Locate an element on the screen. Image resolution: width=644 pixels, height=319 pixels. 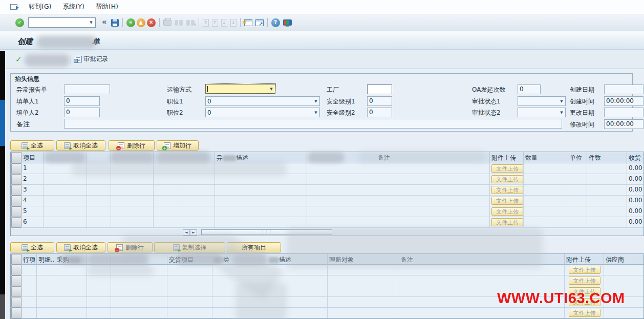
chevron-down-icon: ▼ is located at coordinates (562, 101).